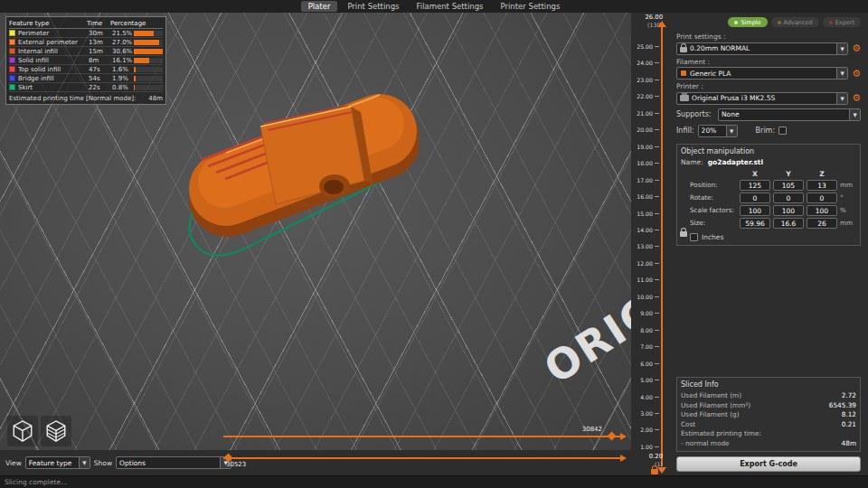 The image size is (868, 488). Describe the element at coordinates (645, 146) in the screenshot. I see `tick-label: 19.00` at that location.